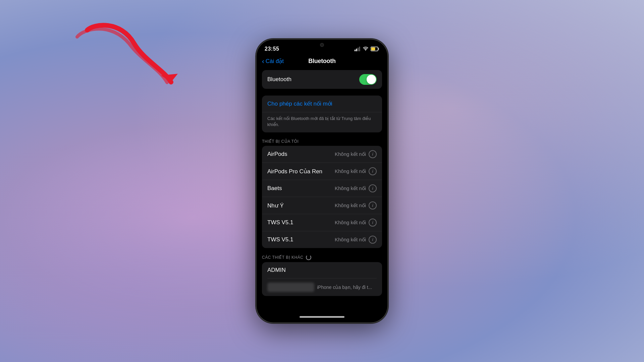 This screenshot has height=362, width=644. I want to click on my-devices-card: AirPods Không kết nối i AirPods Pro Của …, so click(322, 197).